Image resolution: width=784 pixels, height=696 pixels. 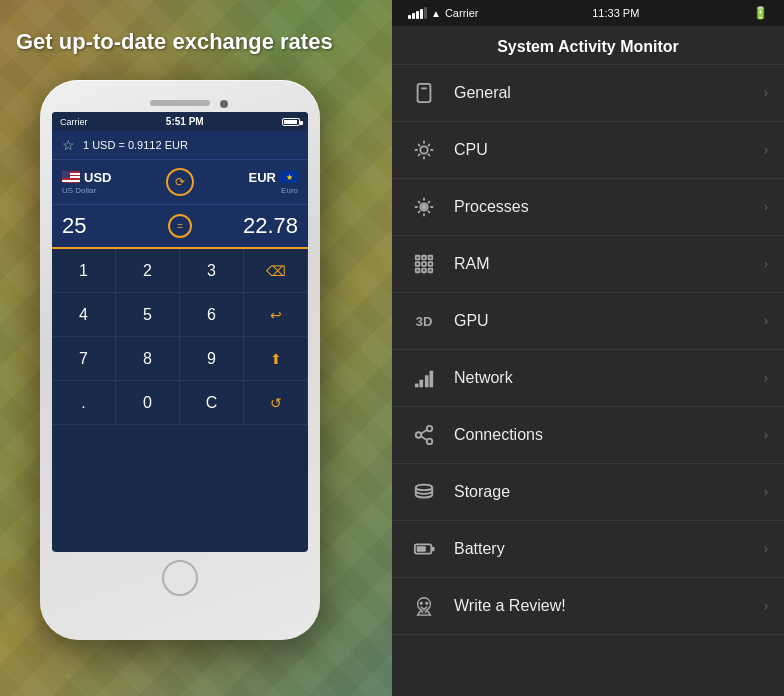 I want to click on key-2: 2, so click(x=148, y=271).